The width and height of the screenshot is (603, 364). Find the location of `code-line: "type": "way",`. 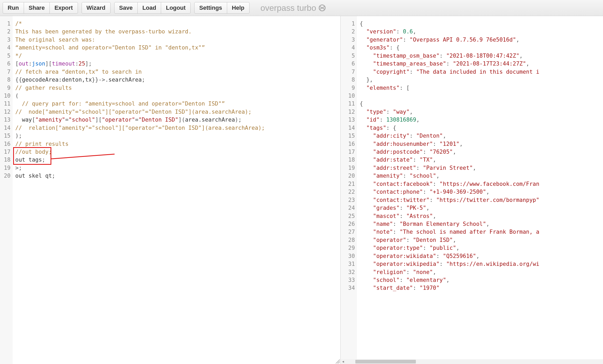

code-line: "type": "way", is located at coordinates (480, 112).